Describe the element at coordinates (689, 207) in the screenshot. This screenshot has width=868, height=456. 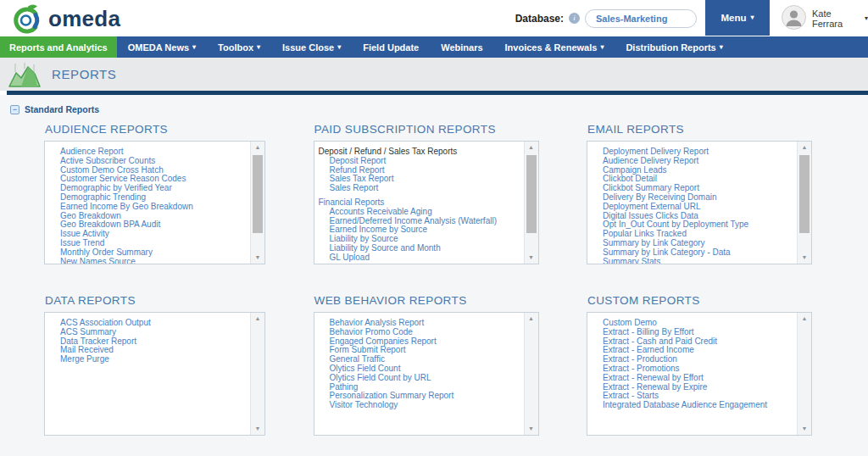
I see `report-link: Deployment External URL` at that location.